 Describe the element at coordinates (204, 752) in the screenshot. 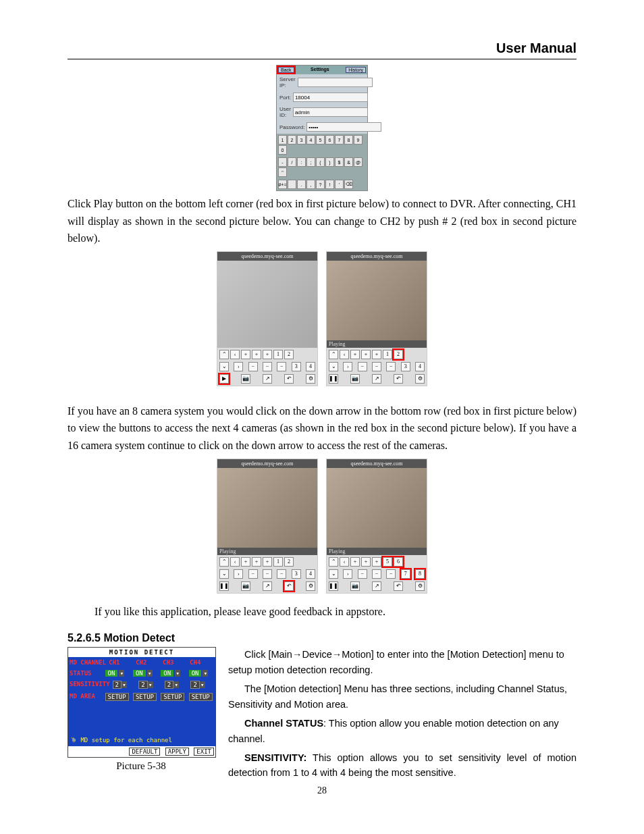

I see `exit-button: EXIT` at that location.